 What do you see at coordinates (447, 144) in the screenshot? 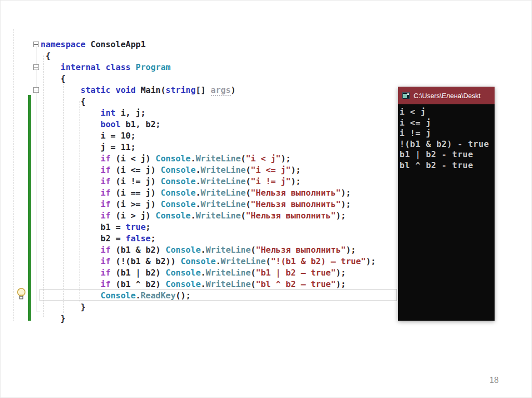
I see `console-output-line: !(b1 & b2) - true` at bounding box center [447, 144].